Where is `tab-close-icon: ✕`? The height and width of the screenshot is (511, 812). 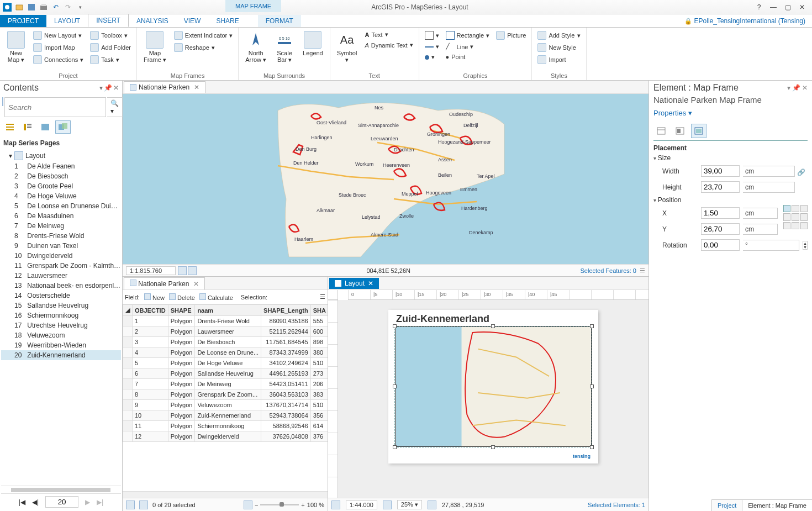
tab-close-icon: ✕ is located at coordinates (196, 284).